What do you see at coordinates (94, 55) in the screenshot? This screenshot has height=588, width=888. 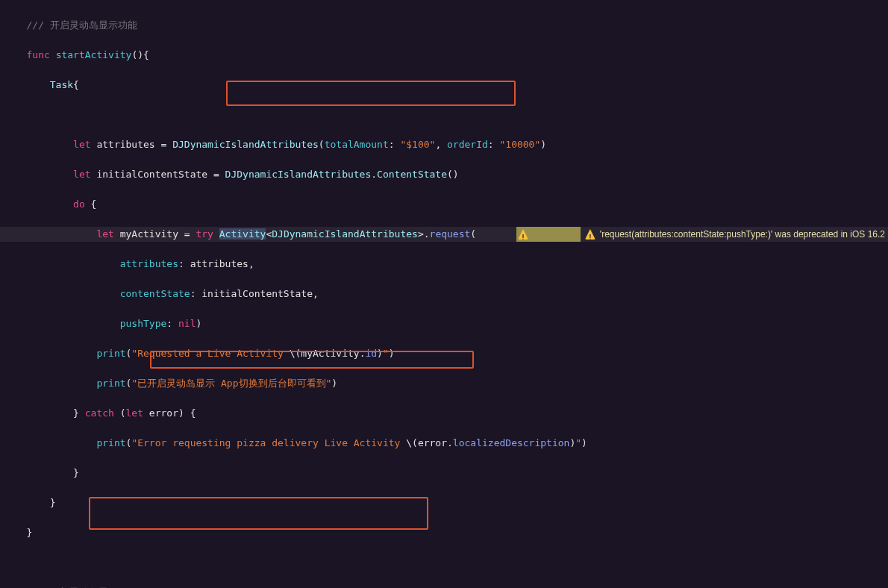 I see `func-name: startActivity` at bounding box center [94, 55].